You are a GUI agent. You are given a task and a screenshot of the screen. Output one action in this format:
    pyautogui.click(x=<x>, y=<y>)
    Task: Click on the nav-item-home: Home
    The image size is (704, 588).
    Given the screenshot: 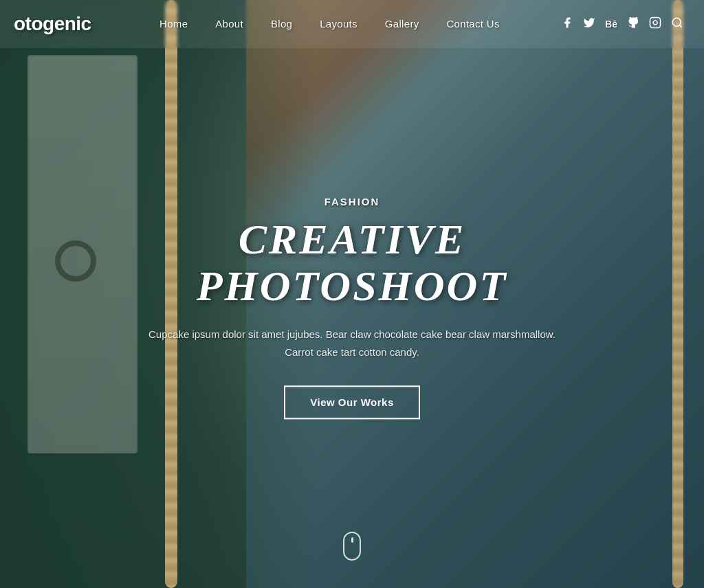 What is the action you would take?
    pyautogui.click(x=173, y=24)
    